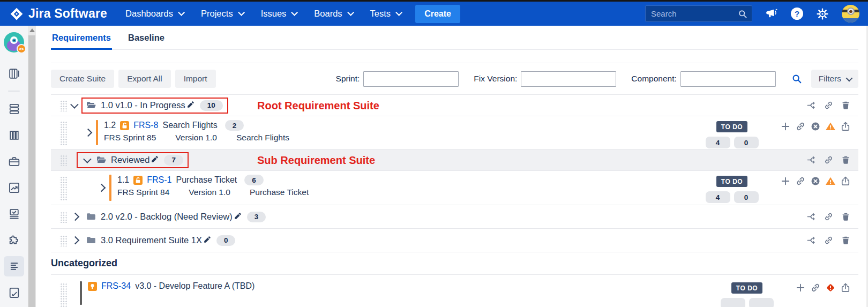 This screenshot has height=307, width=868. Describe the element at coordinates (146, 41) in the screenshot. I see `tab-baseline: Baseline` at that location.